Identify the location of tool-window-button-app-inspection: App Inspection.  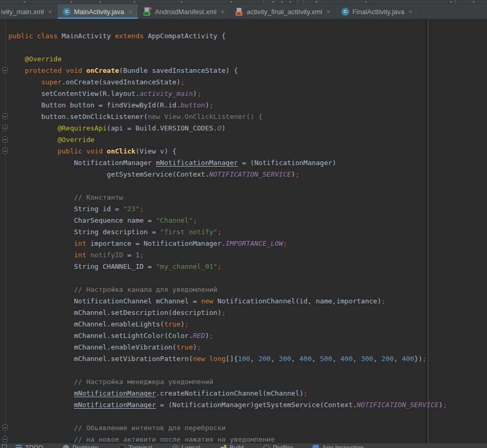
(338, 446).